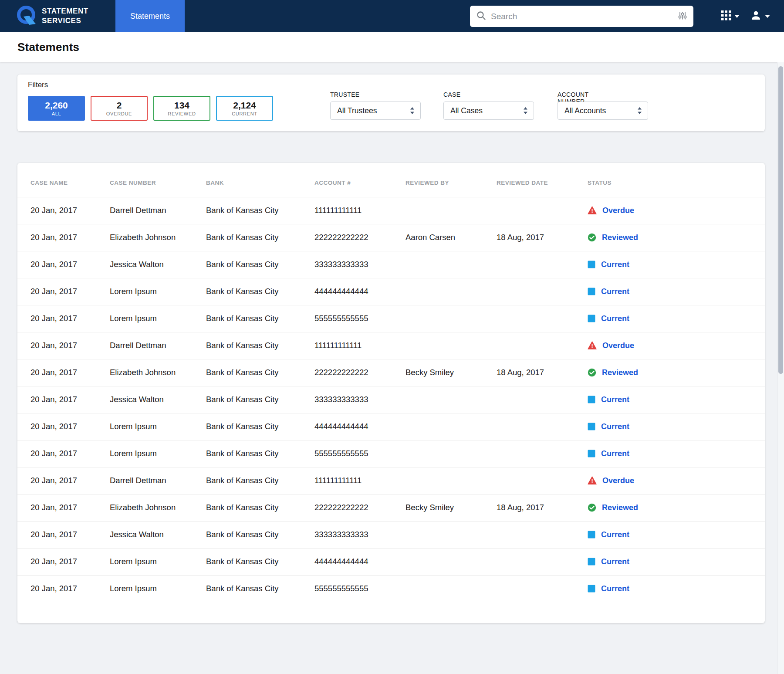  What do you see at coordinates (48, 47) in the screenshot?
I see `page-title: Statements` at bounding box center [48, 47].